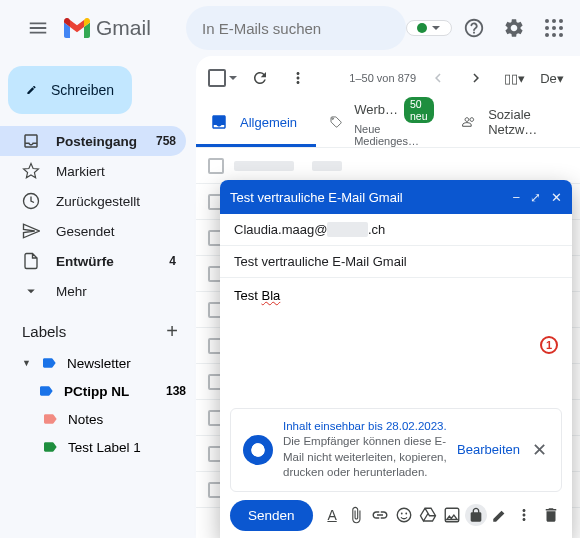 The image size is (580, 538). What do you see at coordinates (536, 198) in the screenshot?
I see `fullscreen-button: ⤢` at bounding box center [536, 198].